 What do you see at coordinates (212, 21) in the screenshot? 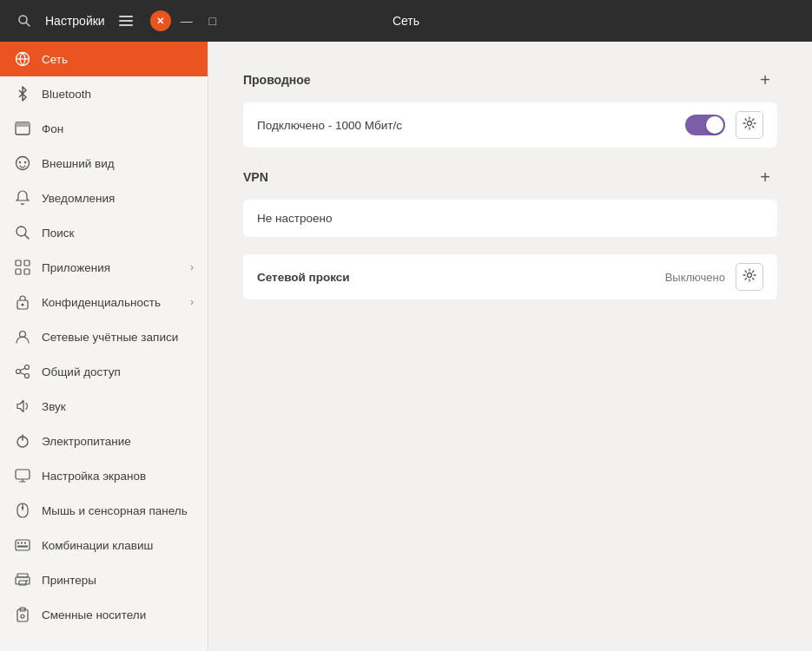
I see `maximize-icon: □` at bounding box center [212, 21].